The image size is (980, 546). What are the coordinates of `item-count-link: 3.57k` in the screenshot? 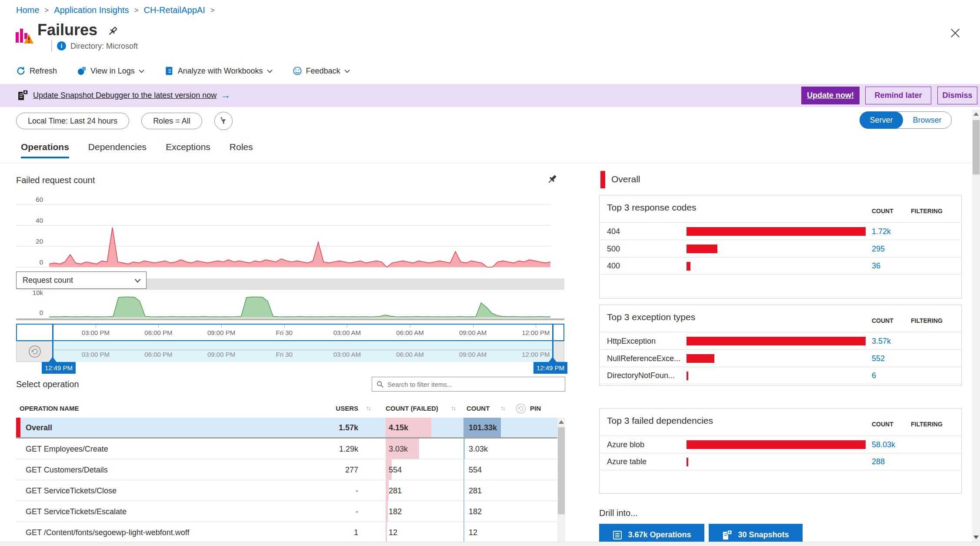 It's located at (881, 341).